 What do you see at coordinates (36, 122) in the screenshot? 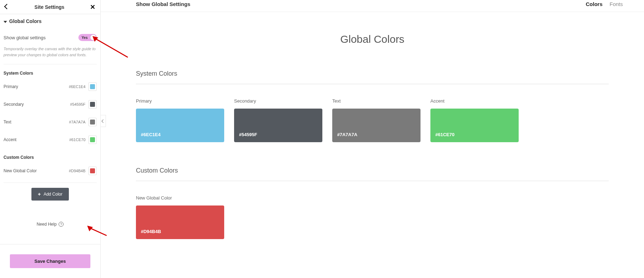
I see `color-name: Text` at bounding box center [36, 122].